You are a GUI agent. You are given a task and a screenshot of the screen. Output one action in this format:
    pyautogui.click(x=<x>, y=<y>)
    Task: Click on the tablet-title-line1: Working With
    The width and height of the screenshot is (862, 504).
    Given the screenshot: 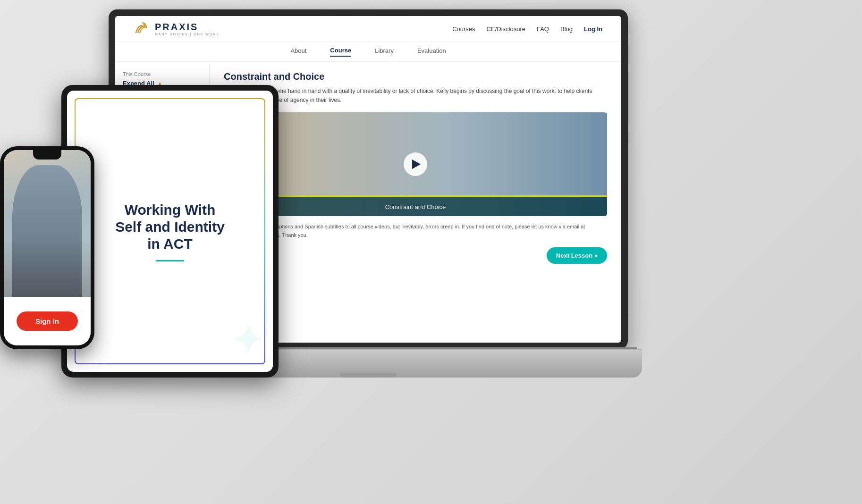 What is the action you would take?
    pyautogui.click(x=170, y=210)
    